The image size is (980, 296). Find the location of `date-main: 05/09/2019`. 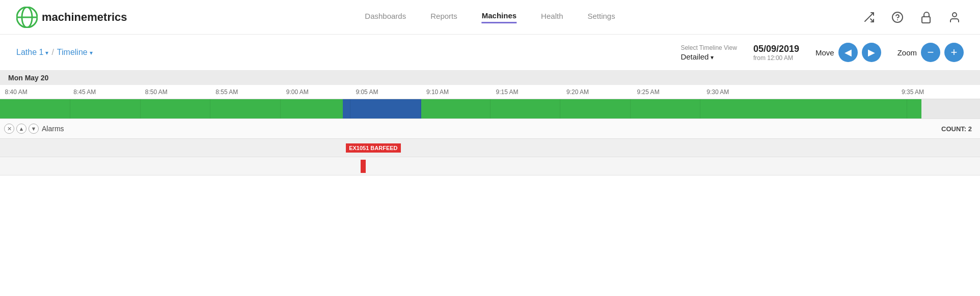

date-main: 05/09/2019 is located at coordinates (776, 49).